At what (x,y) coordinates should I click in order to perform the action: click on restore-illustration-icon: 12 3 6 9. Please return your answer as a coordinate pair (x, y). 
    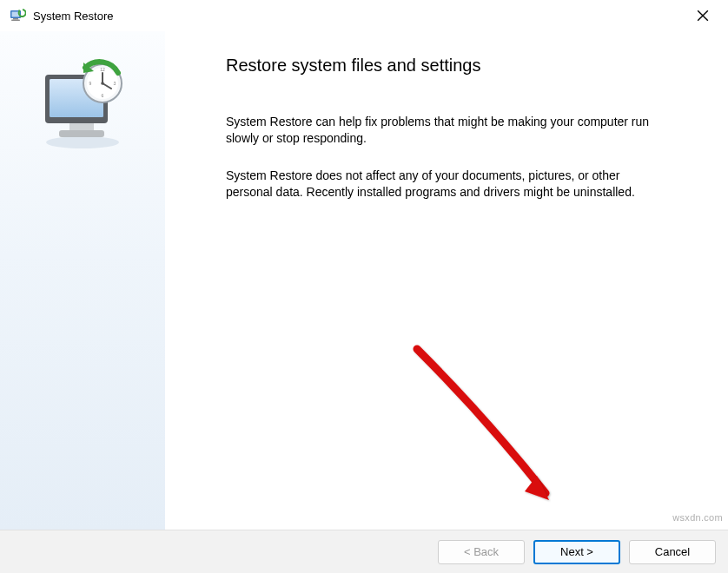
    Looking at the image, I should click on (83, 104).